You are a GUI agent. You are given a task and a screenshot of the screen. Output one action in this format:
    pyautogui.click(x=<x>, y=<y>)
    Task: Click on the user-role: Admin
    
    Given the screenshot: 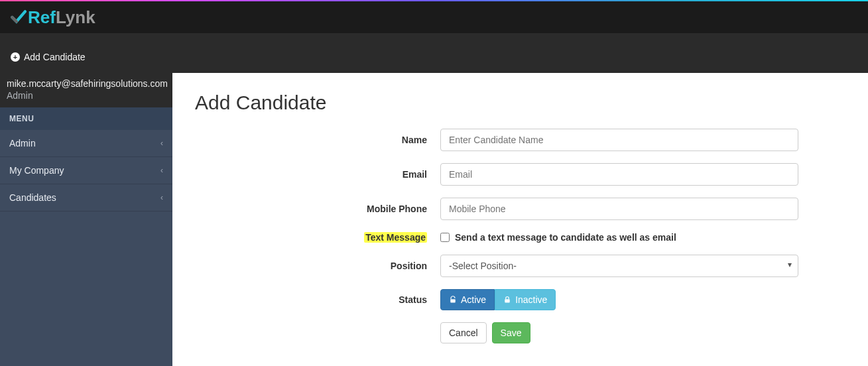 What is the action you would take?
    pyautogui.click(x=86, y=95)
    